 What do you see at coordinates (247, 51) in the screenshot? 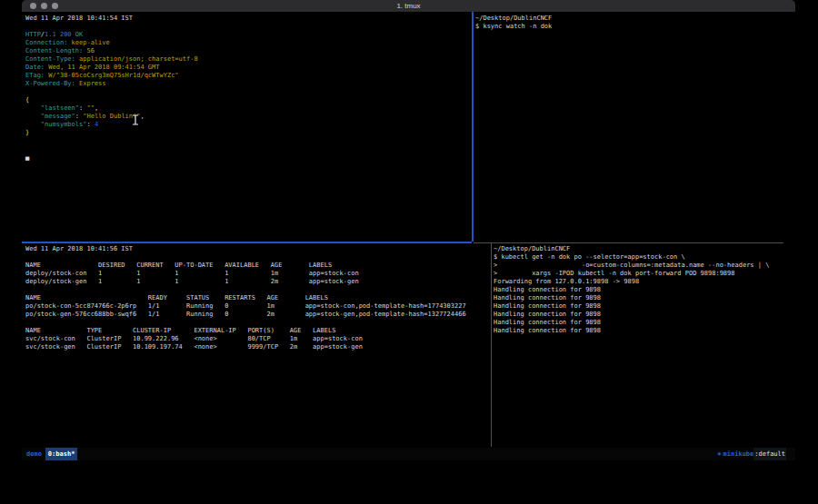
I see `terminal-text-line: Content-Length: 56` at bounding box center [247, 51].